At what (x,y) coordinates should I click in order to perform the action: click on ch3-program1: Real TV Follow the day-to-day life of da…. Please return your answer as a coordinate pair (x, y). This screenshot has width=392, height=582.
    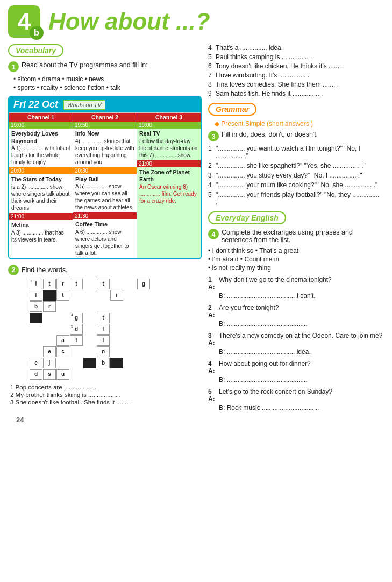
    Looking at the image, I should click on (169, 144).